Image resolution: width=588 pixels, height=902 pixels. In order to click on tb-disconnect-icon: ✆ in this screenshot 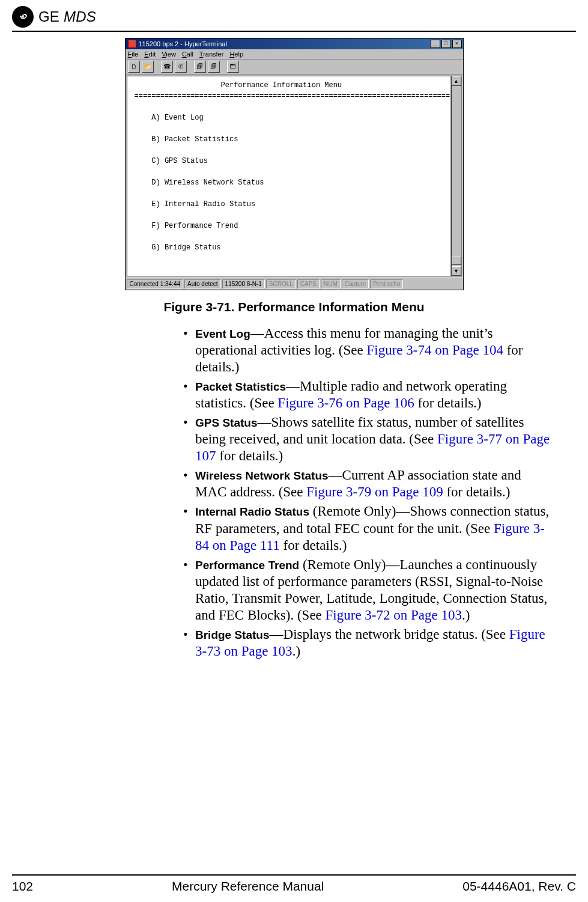, I will do `click(181, 67)`.